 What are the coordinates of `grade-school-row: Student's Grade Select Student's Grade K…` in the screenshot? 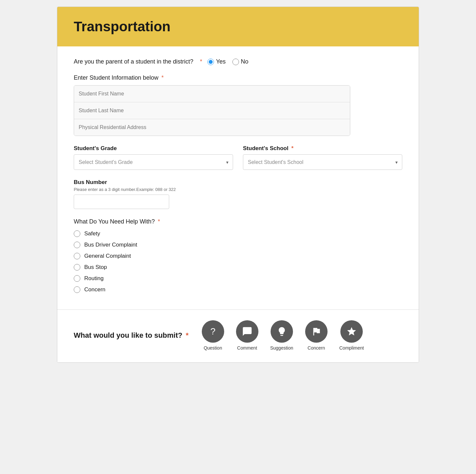 It's located at (238, 157).